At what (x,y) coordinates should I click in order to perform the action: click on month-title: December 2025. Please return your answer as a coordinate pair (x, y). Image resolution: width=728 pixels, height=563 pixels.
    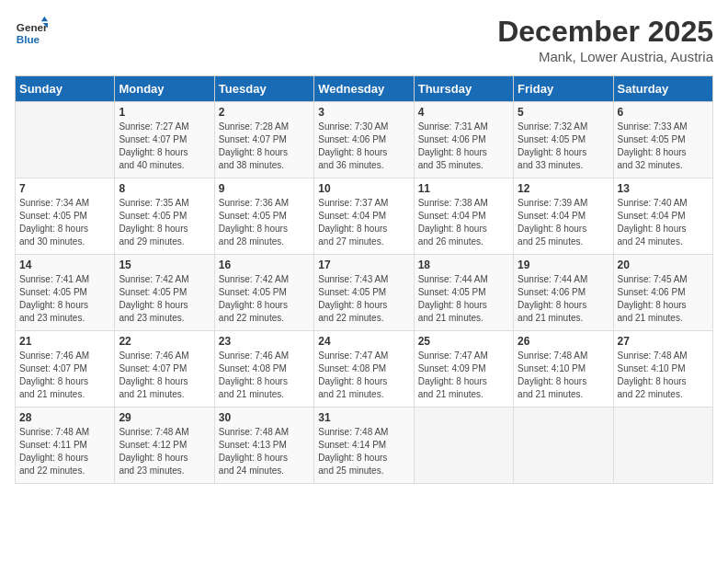
    Looking at the image, I should click on (605, 31).